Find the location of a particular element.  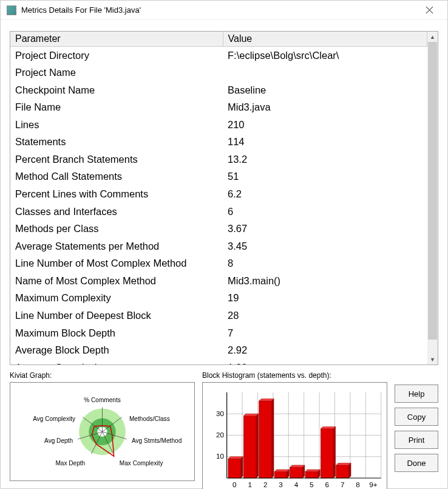

help-button: Help is located at coordinates (416, 394).